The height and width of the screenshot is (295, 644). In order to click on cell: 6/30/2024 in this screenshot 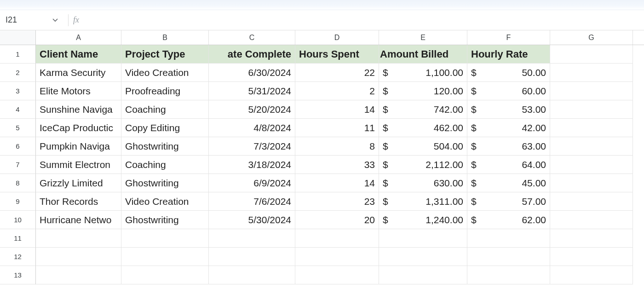, I will do `click(252, 73)`.